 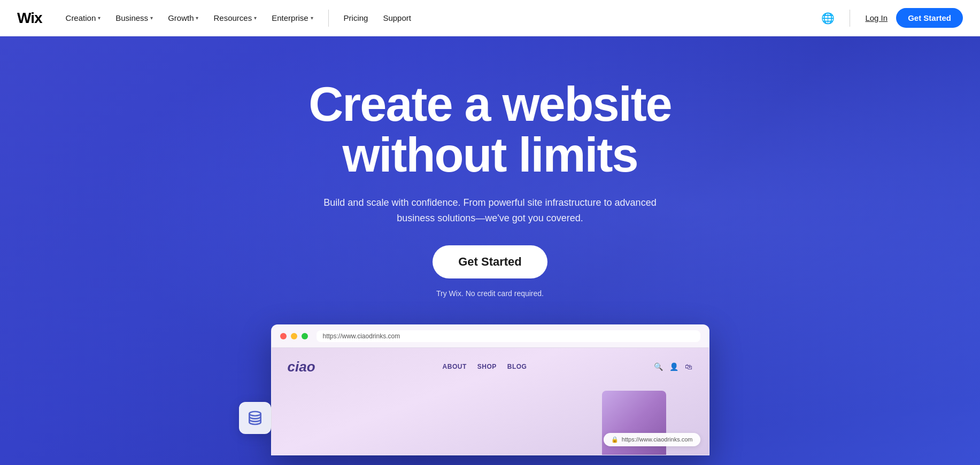 What do you see at coordinates (518, 367) in the screenshot?
I see `mock-nav-blog: BLOG` at bounding box center [518, 367].